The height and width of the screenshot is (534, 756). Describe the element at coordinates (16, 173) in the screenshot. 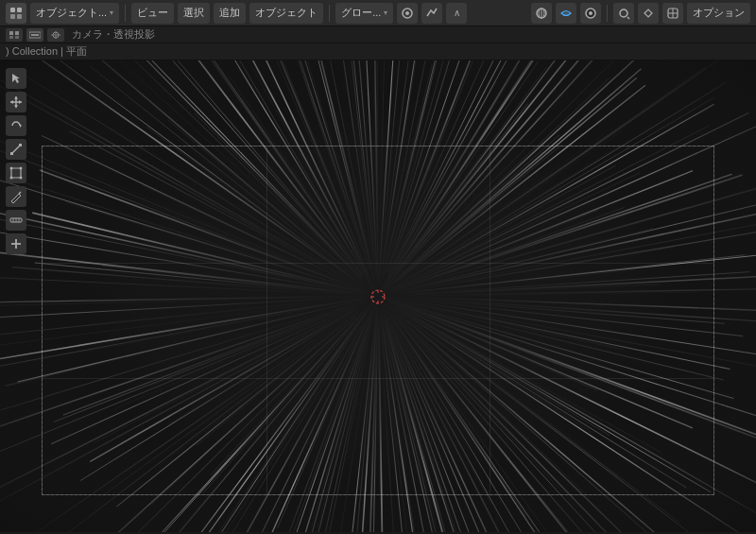

I see `tool-transform` at that location.